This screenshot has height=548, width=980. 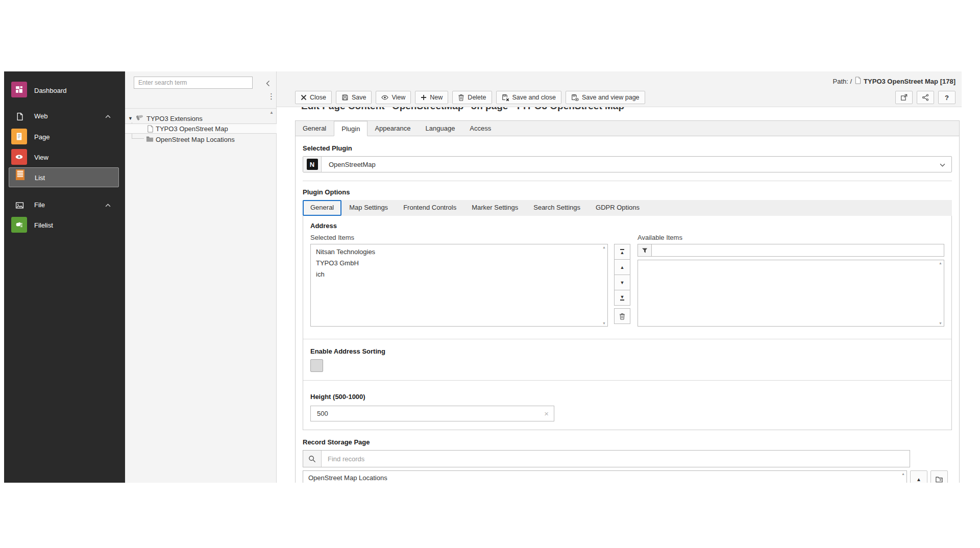 I want to click on sidebar-item-page: Page, so click(x=64, y=137).